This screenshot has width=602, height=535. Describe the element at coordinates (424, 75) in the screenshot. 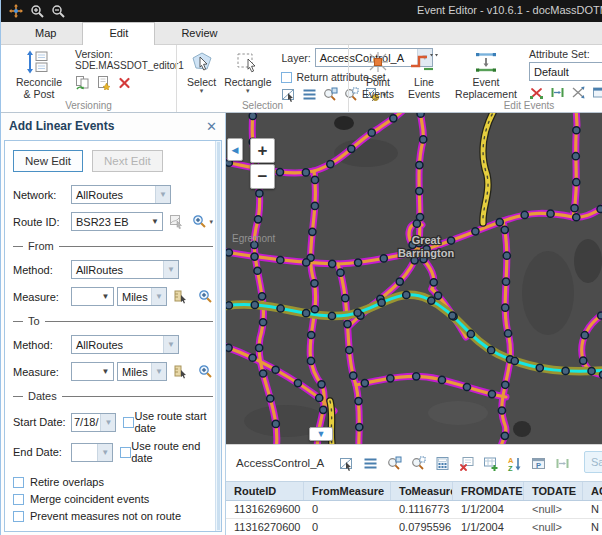

I see `line-events-button: Line Events` at that location.